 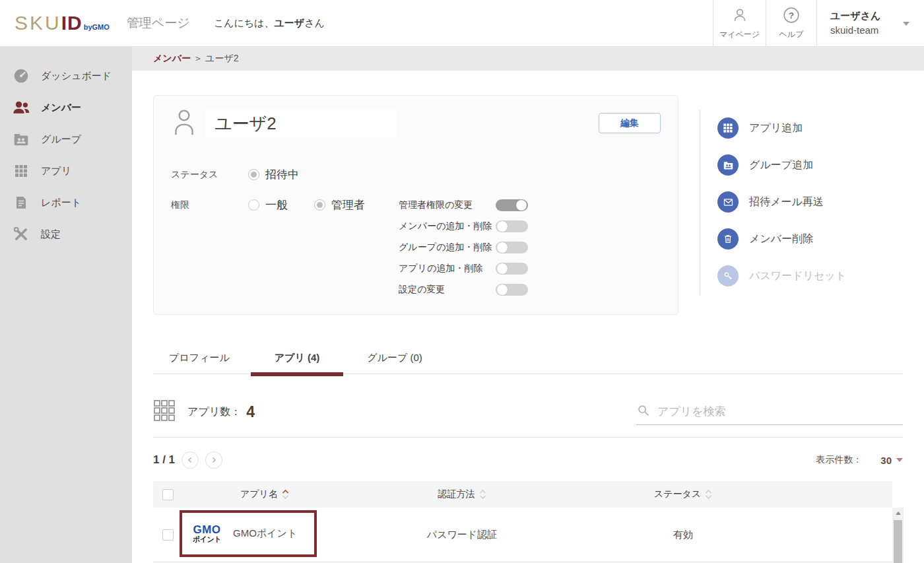 What do you see at coordinates (66, 139) in the screenshot?
I see `sidebar-item-groups: グループ` at bounding box center [66, 139].